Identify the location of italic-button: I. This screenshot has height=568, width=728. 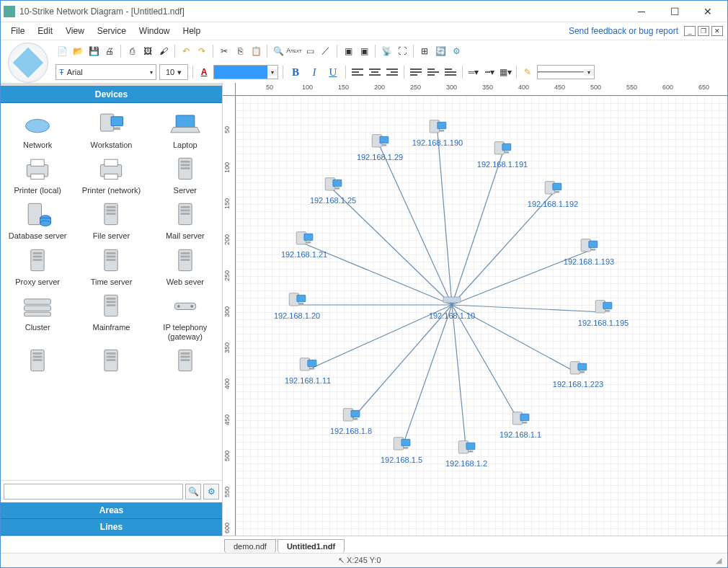
(314, 72).